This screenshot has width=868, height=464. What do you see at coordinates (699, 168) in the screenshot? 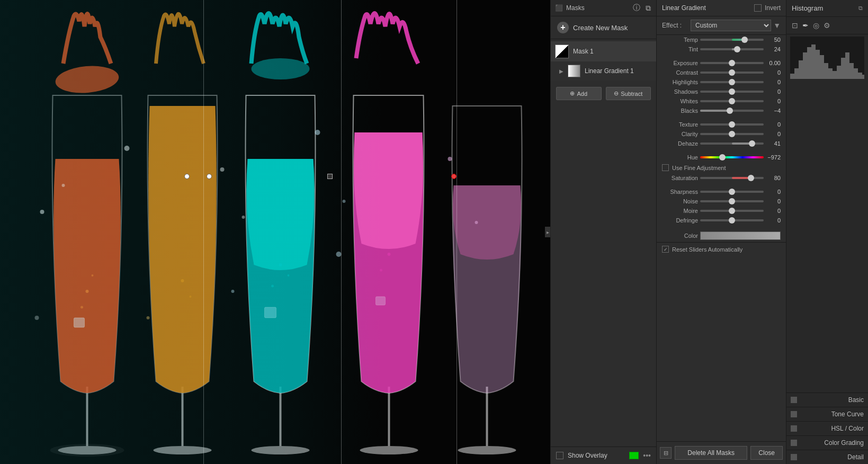
I see `fine-adjustment-label: Use Fine Adjustment` at bounding box center [699, 168].